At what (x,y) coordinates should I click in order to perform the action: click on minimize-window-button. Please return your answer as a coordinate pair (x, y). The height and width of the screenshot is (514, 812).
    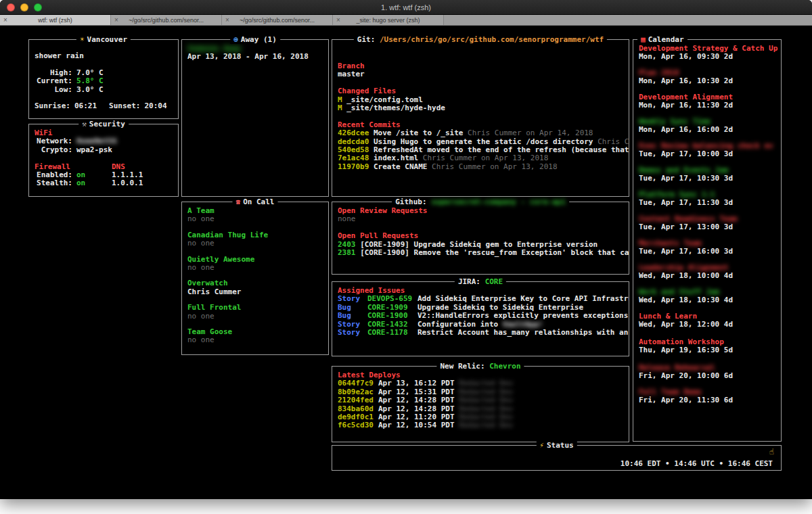
    Looking at the image, I should click on (24, 7).